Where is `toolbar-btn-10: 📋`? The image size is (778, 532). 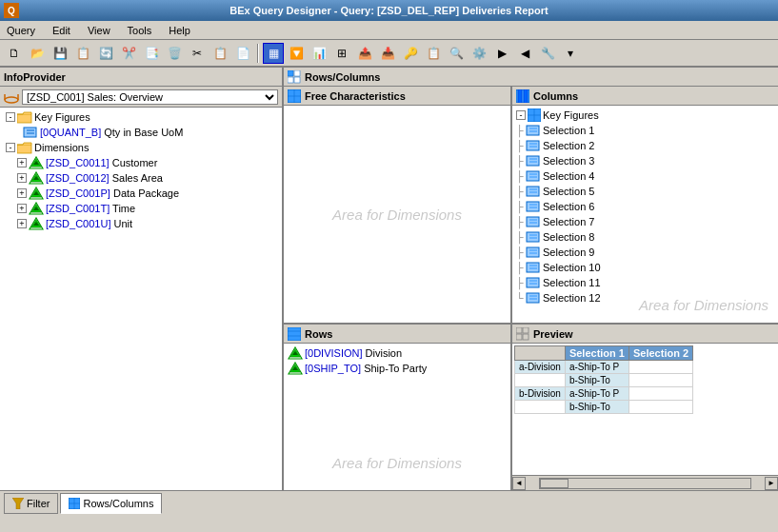
toolbar-btn-10: 📋 is located at coordinates (220, 53).